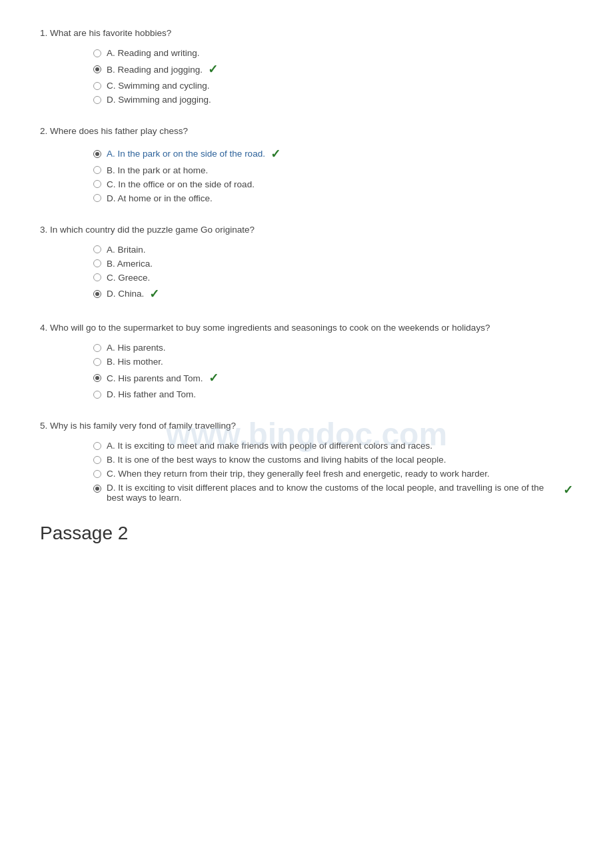  I want to click on question-2-options: A. In the park or on the side of the roa…, so click(306, 175).